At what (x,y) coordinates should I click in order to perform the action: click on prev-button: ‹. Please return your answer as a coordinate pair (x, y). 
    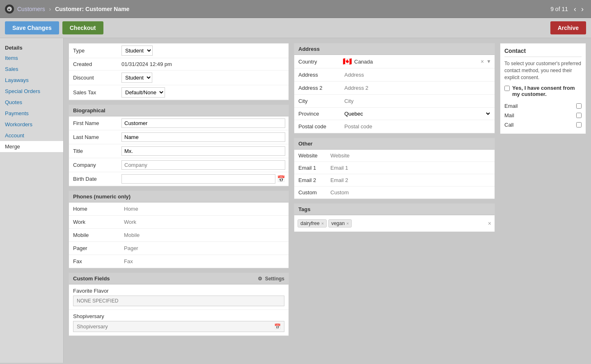
    Looking at the image, I should click on (575, 9).